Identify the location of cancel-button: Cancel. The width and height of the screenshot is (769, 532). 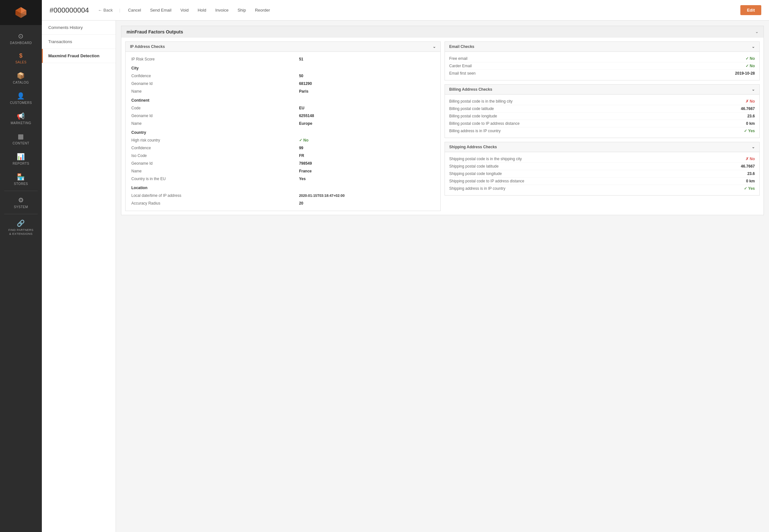
(134, 10).